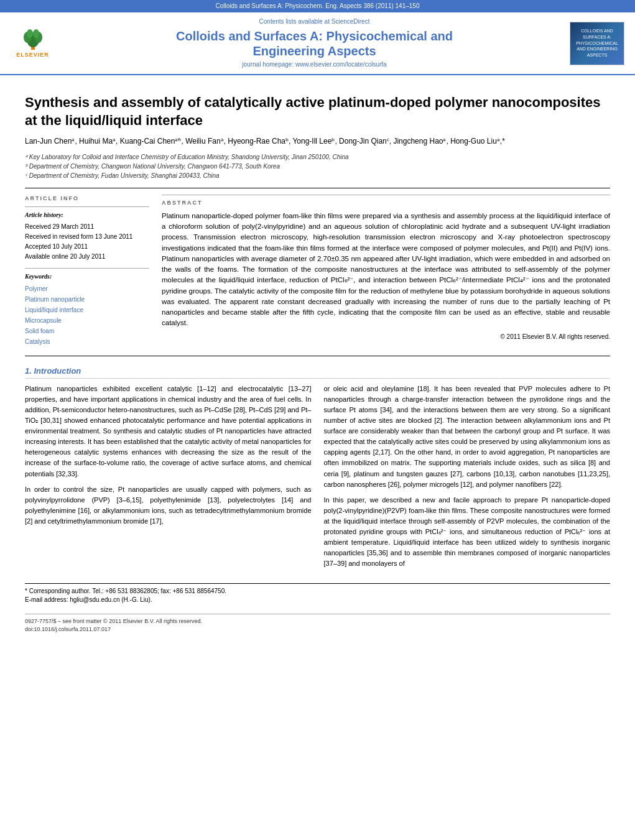  What do you see at coordinates (34, 44) in the screenshot?
I see `elsevier-logo-area: ELSEVIER` at bounding box center [34, 44].